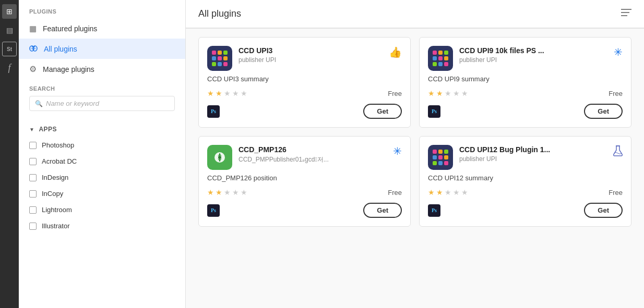 This screenshot has height=308, width=644. I want to click on ccd-upi12-publisher: publisher UPI, so click(533, 159).